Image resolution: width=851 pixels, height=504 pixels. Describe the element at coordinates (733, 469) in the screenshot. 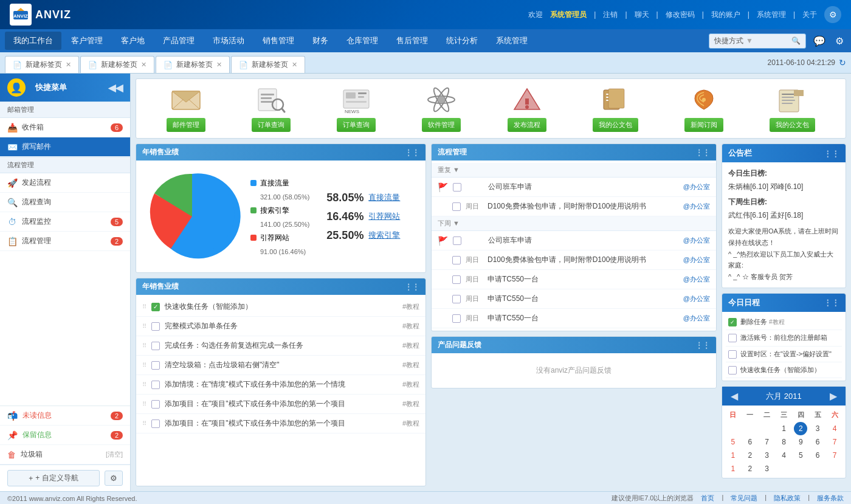

I see `cal-day-19: 1` at that location.